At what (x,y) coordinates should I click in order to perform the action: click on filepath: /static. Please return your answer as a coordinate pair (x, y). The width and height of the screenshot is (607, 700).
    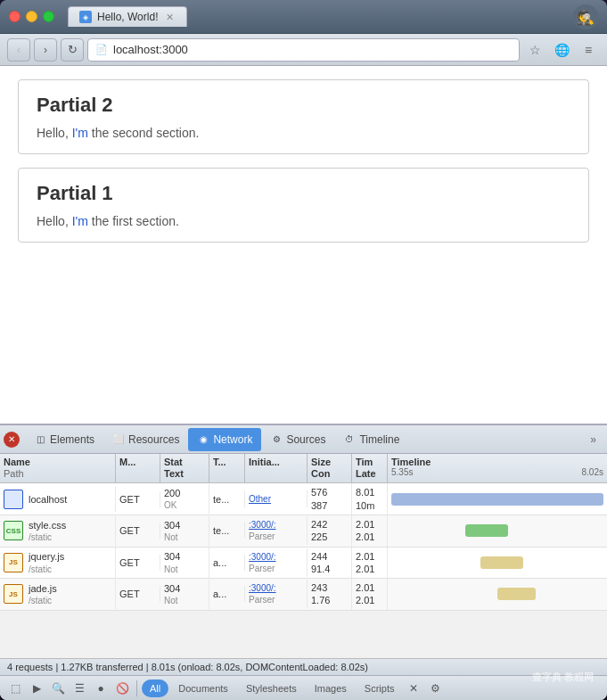
    Looking at the image, I should click on (47, 537).